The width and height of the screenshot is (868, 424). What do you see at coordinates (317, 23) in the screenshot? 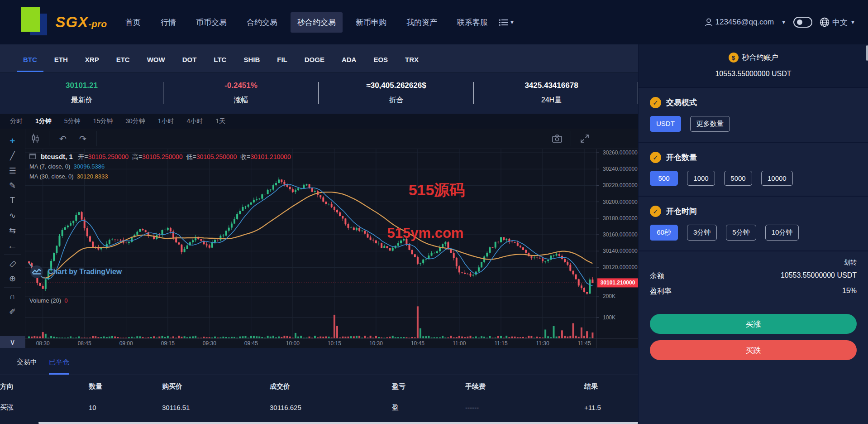
I see `nav-item-4: 秒合约交易` at bounding box center [317, 23].